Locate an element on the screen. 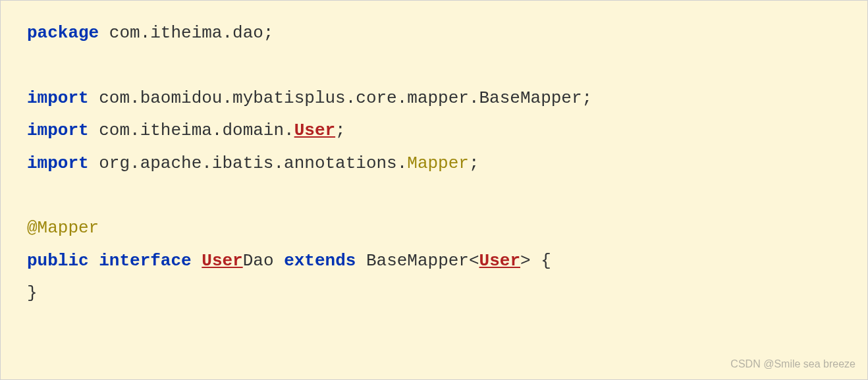  code-line-close-brace: } is located at coordinates (434, 294).